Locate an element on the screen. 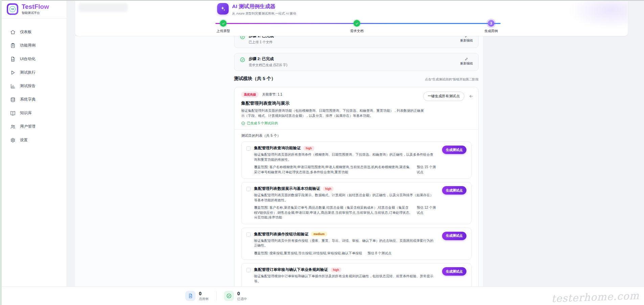 The image size is (644, 305). page-subtitle: 从 Axure 原型到完整测试用例,一站式 AI 驱动 is located at coordinates (264, 14).